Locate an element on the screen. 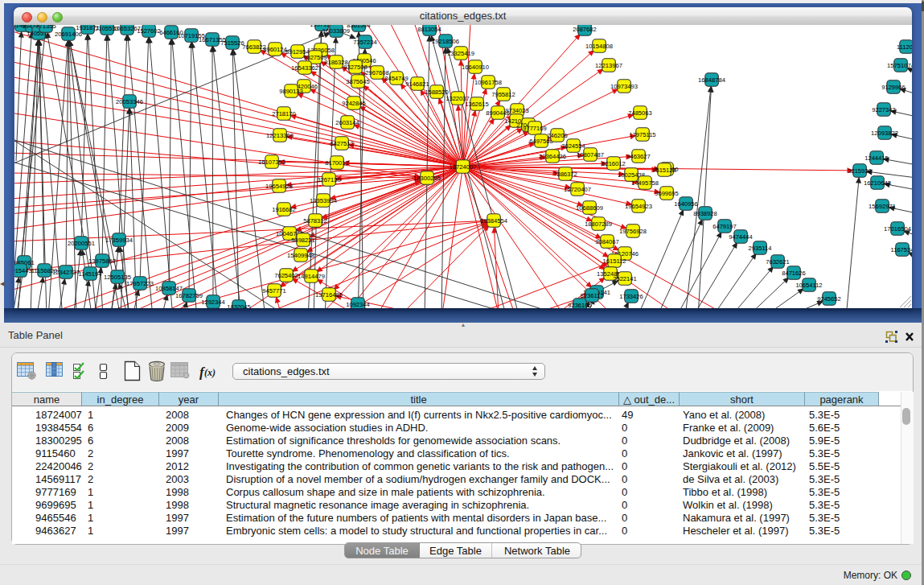  svg-text: 5498221 is located at coordinates (303, 240).